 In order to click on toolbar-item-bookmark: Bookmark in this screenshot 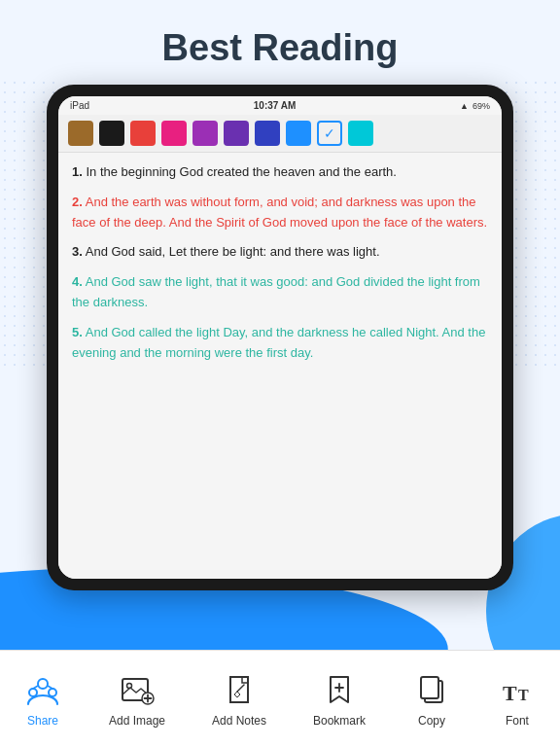, I will do `click(339, 698)`.